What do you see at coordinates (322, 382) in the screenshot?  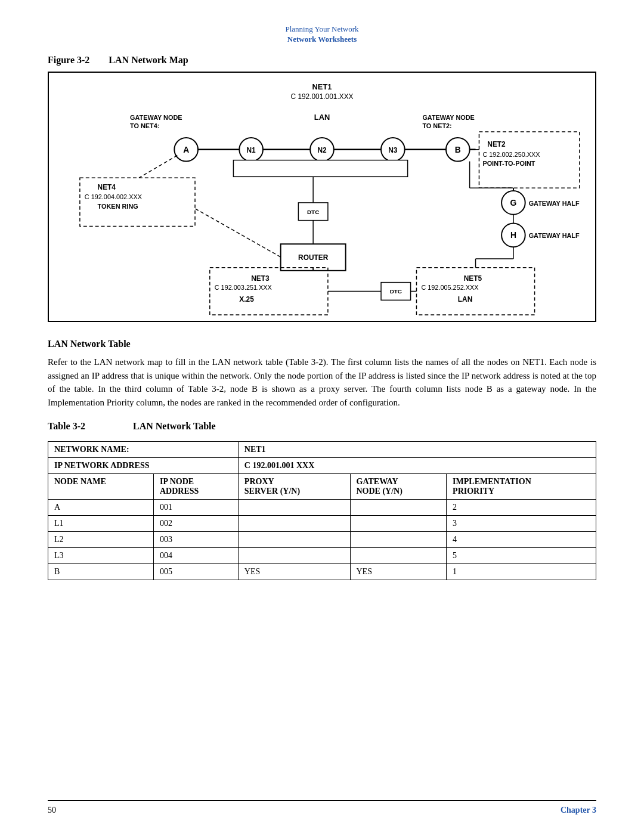 I see `body-text: Refer to the LAN network map to fill in …` at bounding box center [322, 382].